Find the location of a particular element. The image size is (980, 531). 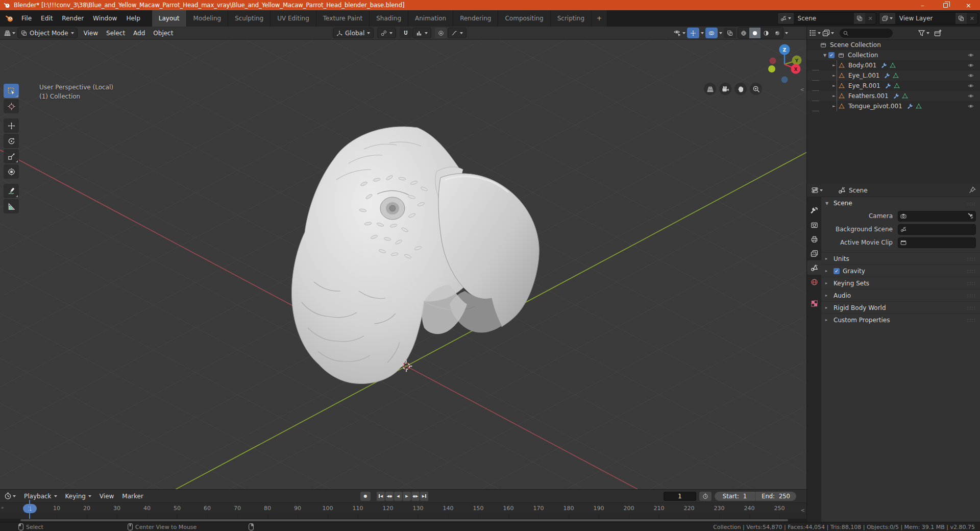

shading-solid-button is located at coordinates (755, 33).